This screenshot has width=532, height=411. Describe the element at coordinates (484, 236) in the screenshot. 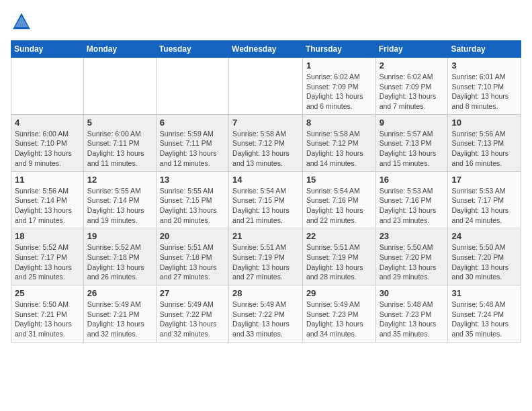

I see `day-number: 24` at that location.